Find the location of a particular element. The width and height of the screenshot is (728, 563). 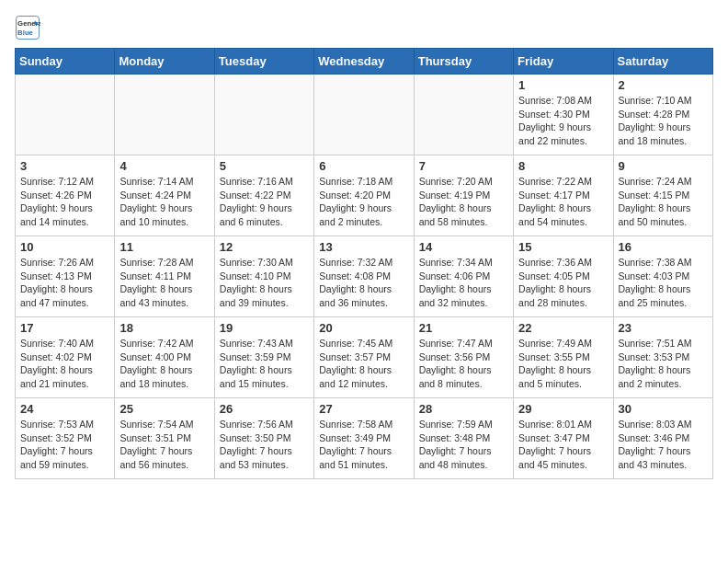

day-info: Sunrise: 7:40 AM Sunset: 4:02 PM Dayligh… is located at coordinates (64, 364).